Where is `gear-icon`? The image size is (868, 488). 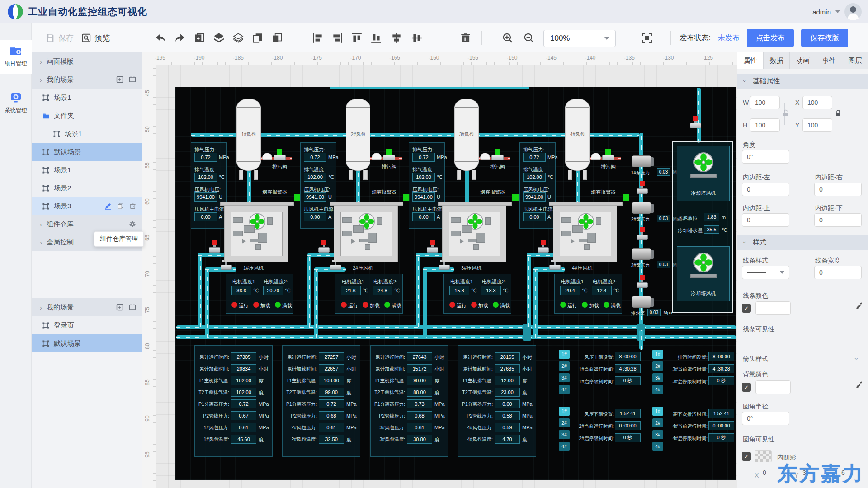
gear-icon is located at coordinates (132, 224).